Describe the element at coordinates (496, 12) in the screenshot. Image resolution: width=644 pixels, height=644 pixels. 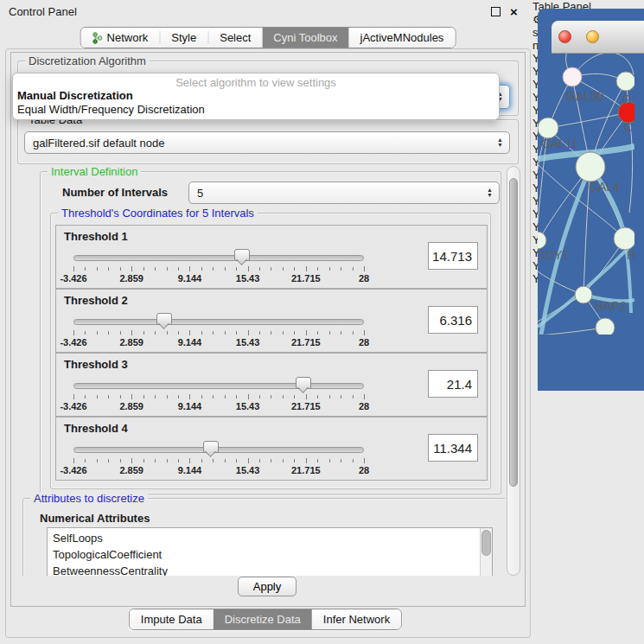
I see `float-window-icon` at that location.